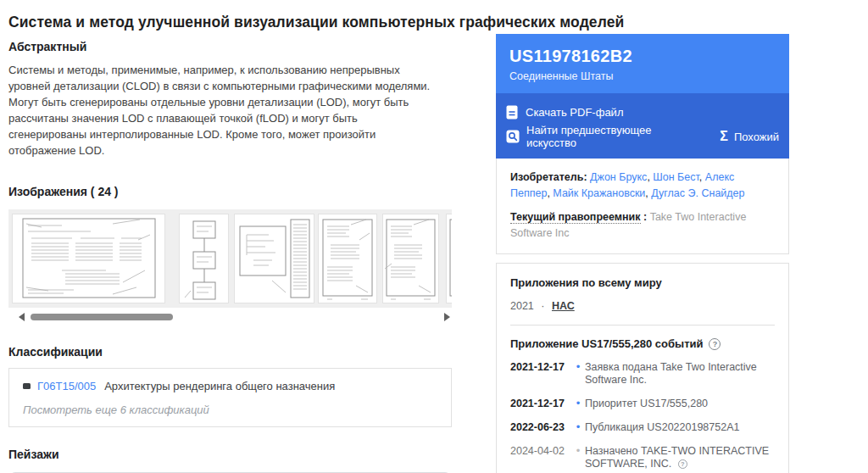 This screenshot has width=868, height=473. I want to click on inventor-link: Майк Кражановски, so click(598, 193).